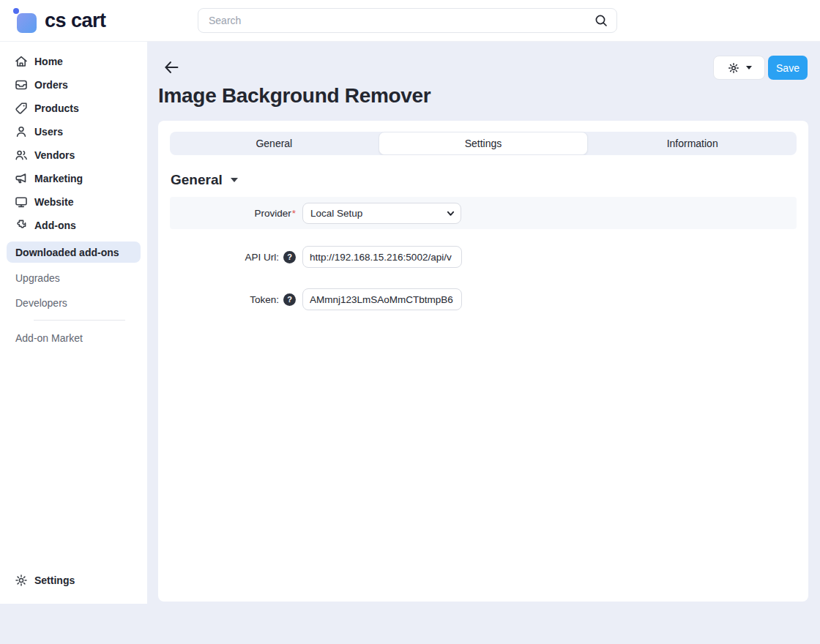  What do you see at coordinates (693, 143) in the screenshot?
I see `tab-information: Information` at bounding box center [693, 143].